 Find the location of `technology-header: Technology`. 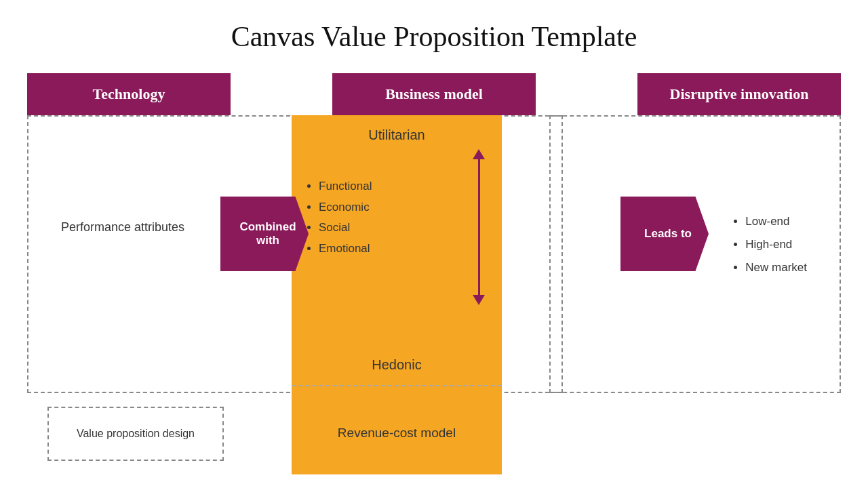

technology-header: Technology is located at coordinates (129, 94).